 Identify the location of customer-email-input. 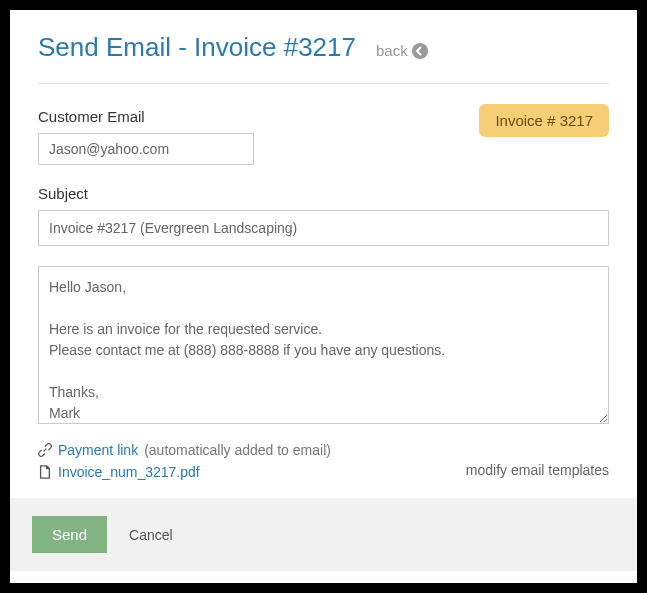
(146, 149).